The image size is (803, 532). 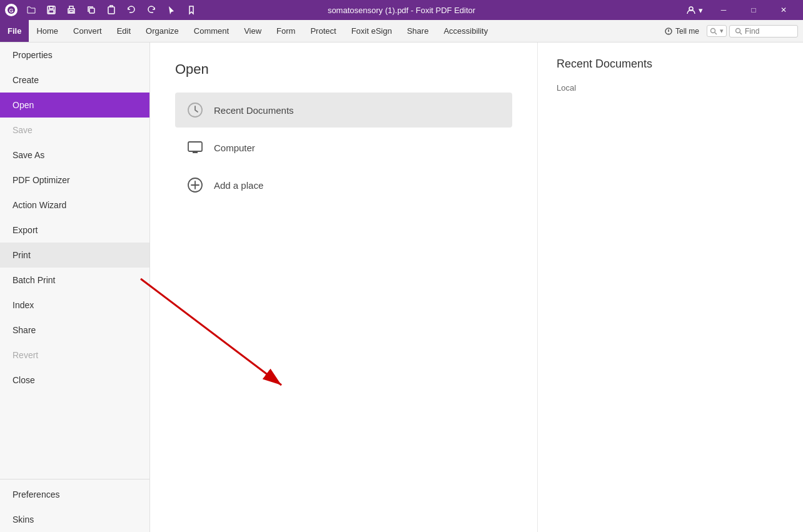 What do you see at coordinates (717, 31) in the screenshot?
I see `ribbon-search: ▾` at bounding box center [717, 31].